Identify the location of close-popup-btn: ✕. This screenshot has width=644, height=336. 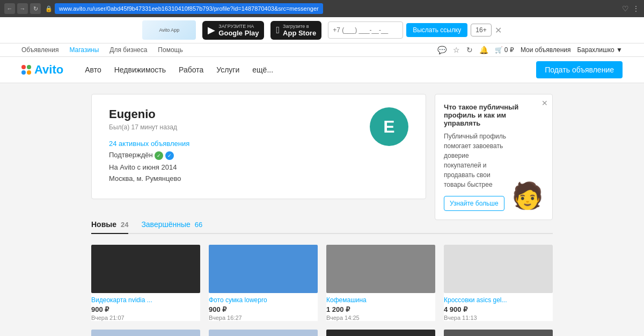
(545, 103).